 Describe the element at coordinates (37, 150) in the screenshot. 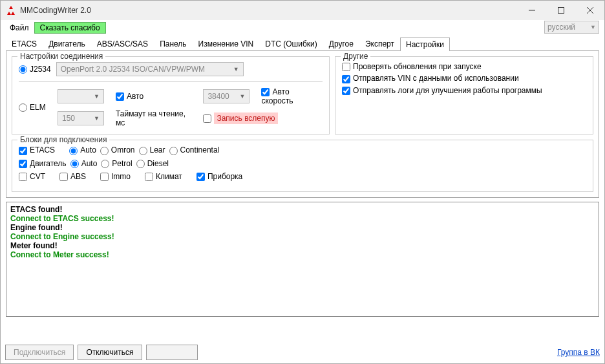

I see `checkbox-etacs: ETACS` at that location.